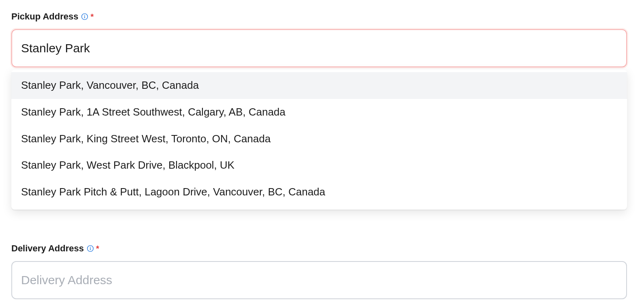 The image size is (644, 300). What do you see at coordinates (319, 86) in the screenshot?
I see `suggestion-item: Stanley Park, Vancouver, BC, Canada` at bounding box center [319, 86].